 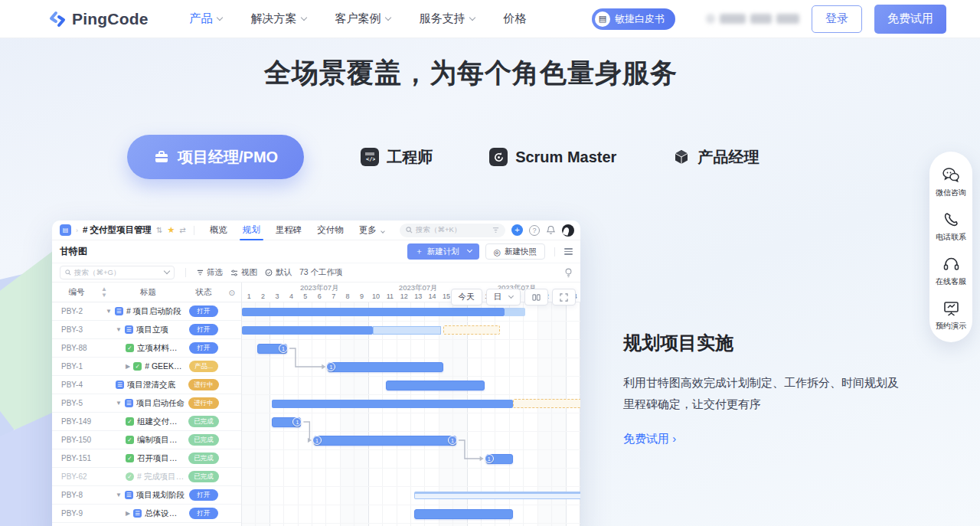 What do you see at coordinates (910, 19) in the screenshot?
I see `free-trial-button: 免费试用` at bounding box center [910, 19].